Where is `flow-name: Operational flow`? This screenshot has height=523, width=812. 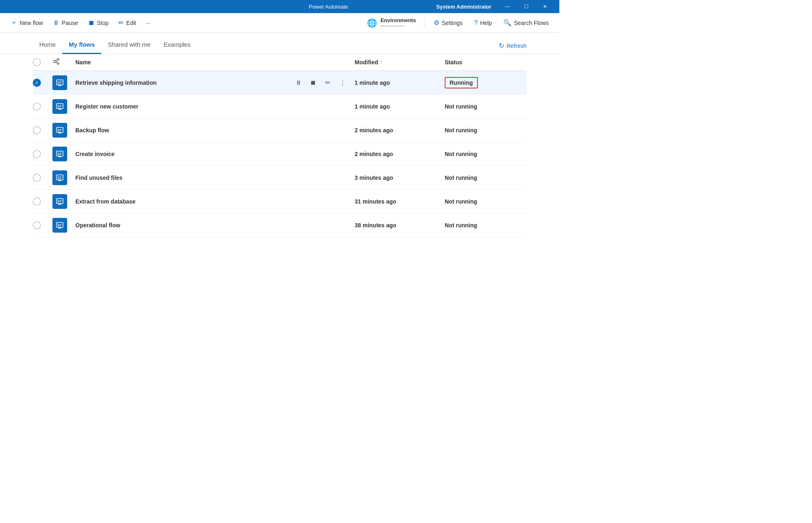
flow-name: Operational flow is located at coordinates (145, 225).